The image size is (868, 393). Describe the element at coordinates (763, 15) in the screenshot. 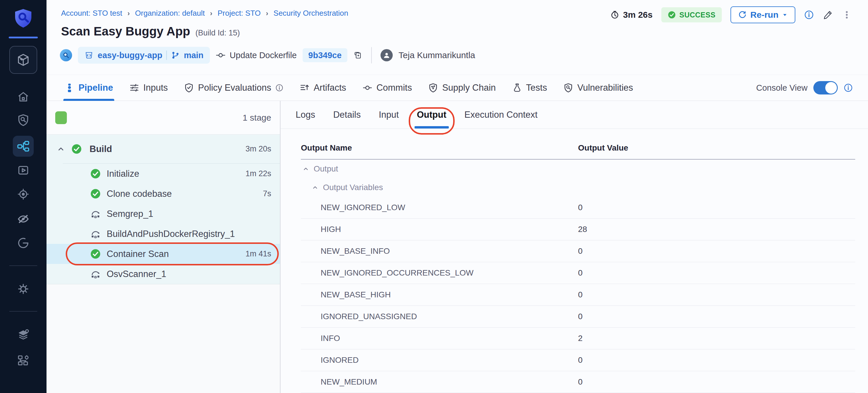

I see `rerun-button: Re-run` at that location.